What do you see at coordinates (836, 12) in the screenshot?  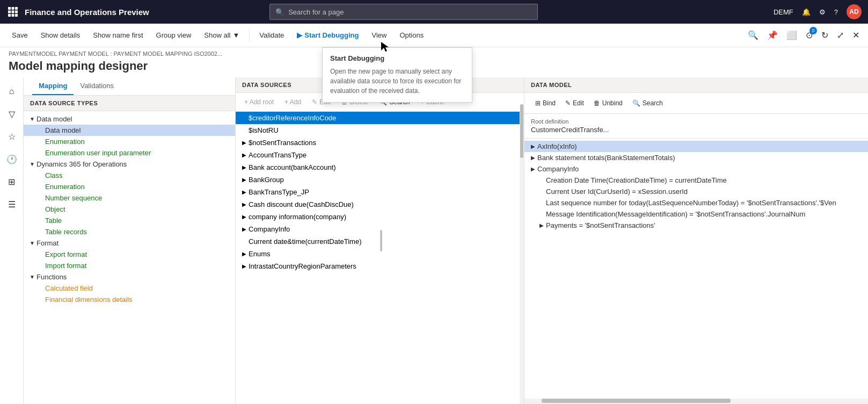 I see `help-icon: ?` at bounding box center [836, 12].